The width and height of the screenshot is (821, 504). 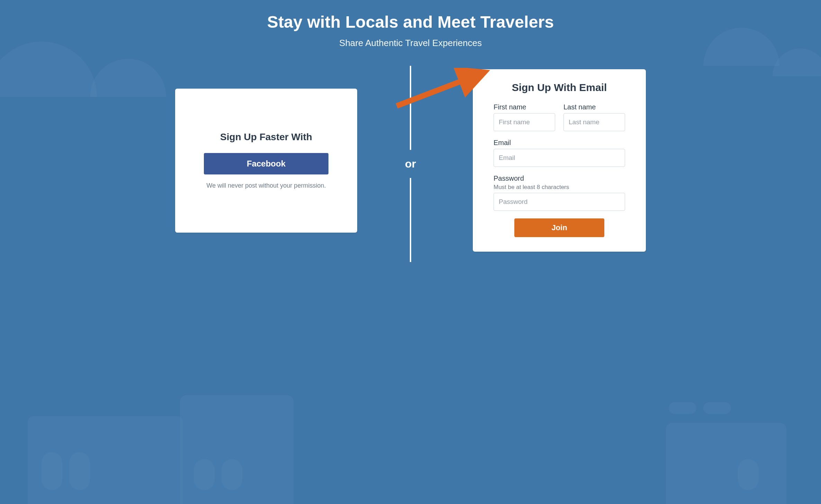 What do you see at coordinates (594, 117) in the screenshot?
I see `last-name-field-group: Last name` at bounding box center [594, 117].